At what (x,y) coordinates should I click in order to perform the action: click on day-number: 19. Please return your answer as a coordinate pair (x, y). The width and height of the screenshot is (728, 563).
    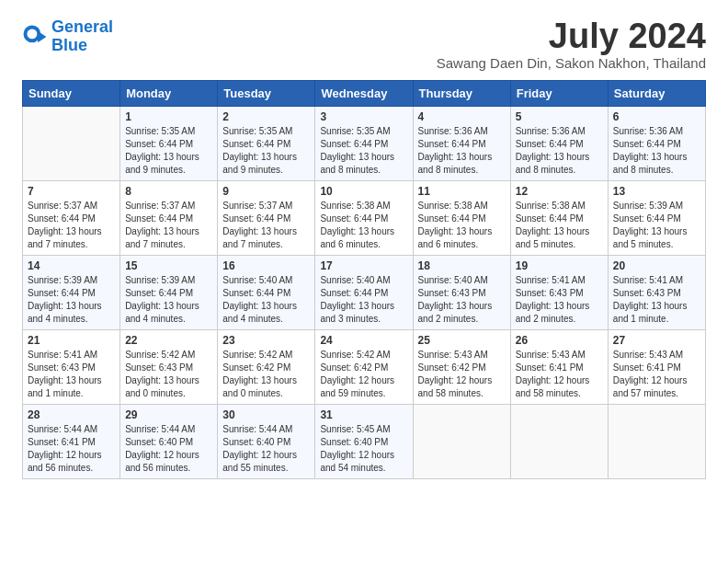
    Looking at the image, I should click on (559, 266).